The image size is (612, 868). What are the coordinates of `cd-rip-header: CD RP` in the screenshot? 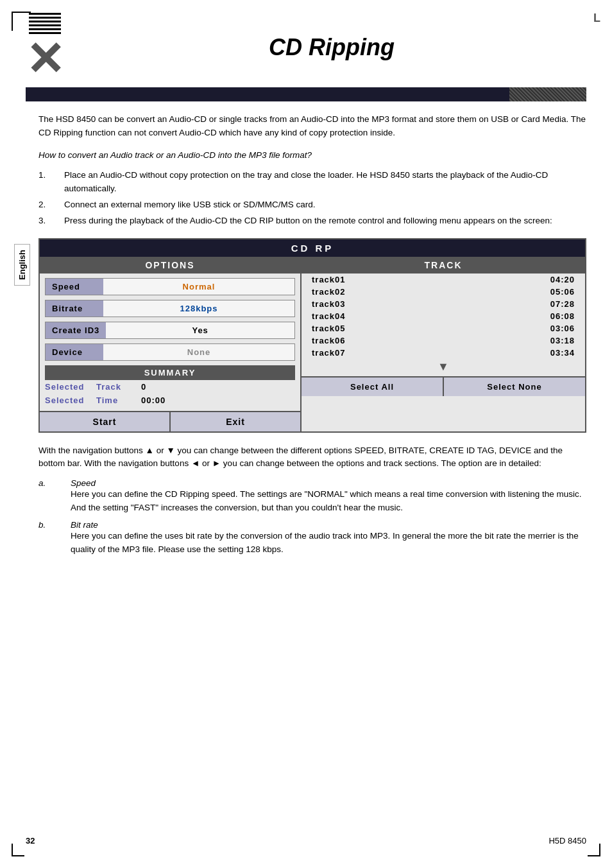 It's located at (312, 248).